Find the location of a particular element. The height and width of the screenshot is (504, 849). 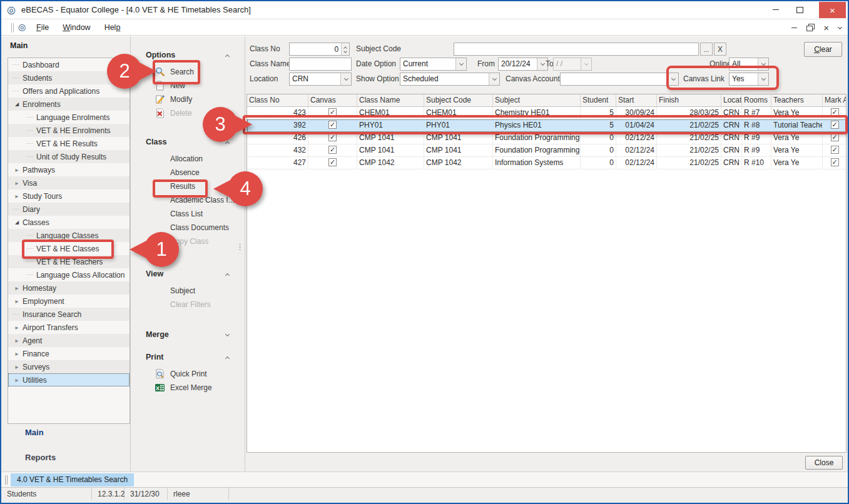

action-class-documents: Class Documents is located at coordinates (188, 228).